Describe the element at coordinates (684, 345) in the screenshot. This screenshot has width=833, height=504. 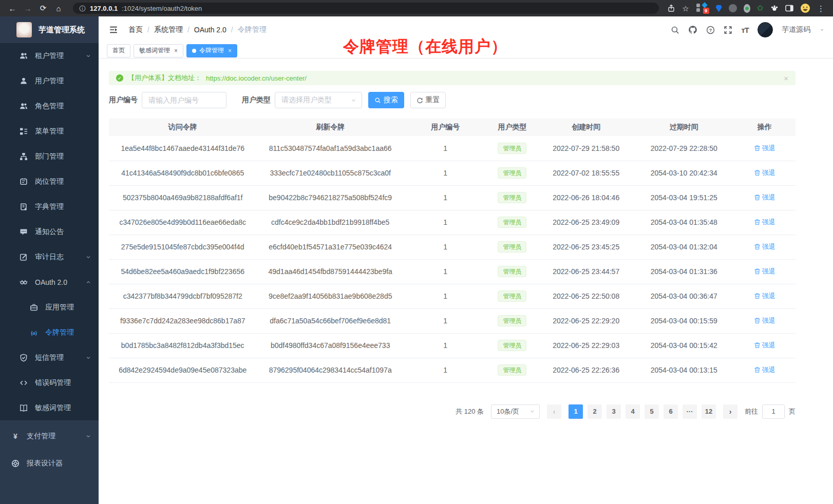
I see `expire-time-cell: 2054-03-04 00:15:42` at that location.